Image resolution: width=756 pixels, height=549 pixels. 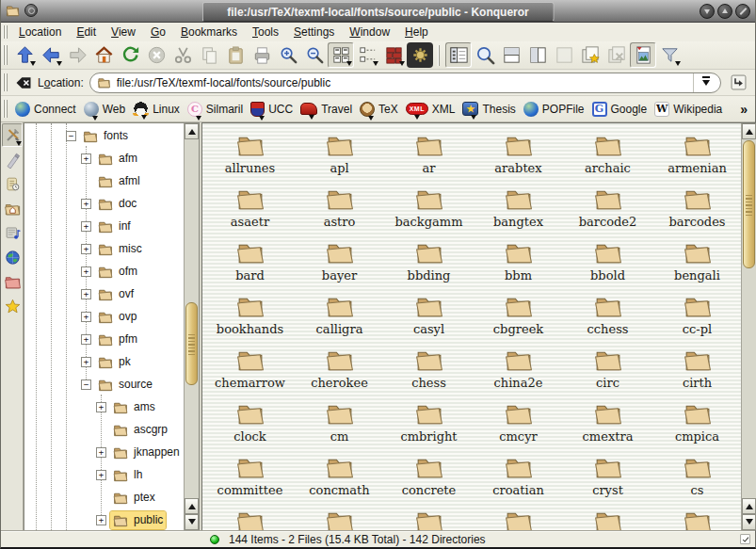 What do you see at coordinates (104, 294) in the screenshot?
I see `tree-item-ovf: +ovf` at bounding box center [104, 294].